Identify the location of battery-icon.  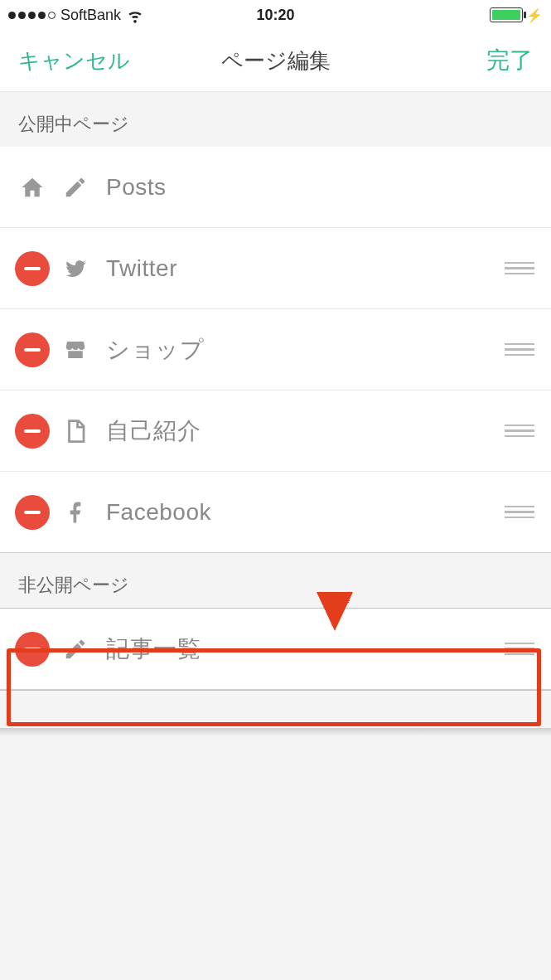
(506, 15).